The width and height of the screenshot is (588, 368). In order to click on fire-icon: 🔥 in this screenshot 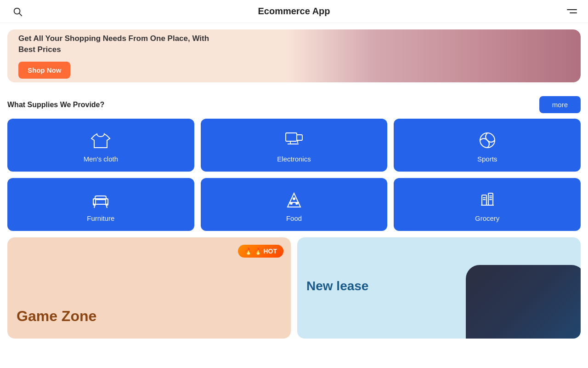, I will do `click(248, 251)`.